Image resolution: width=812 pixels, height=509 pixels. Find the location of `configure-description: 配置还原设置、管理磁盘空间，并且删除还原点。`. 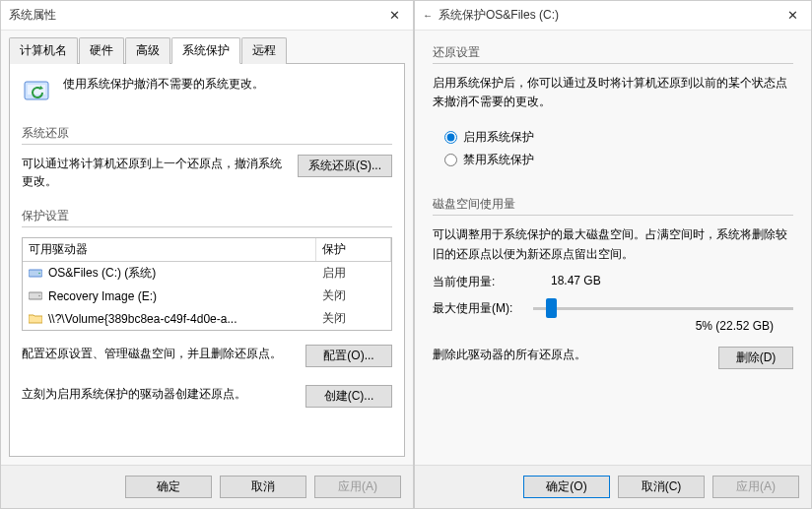

configure-description: 配置还原设置、管理磁盘空间，并且删除还原点。 is located at coordinates (158, 353).